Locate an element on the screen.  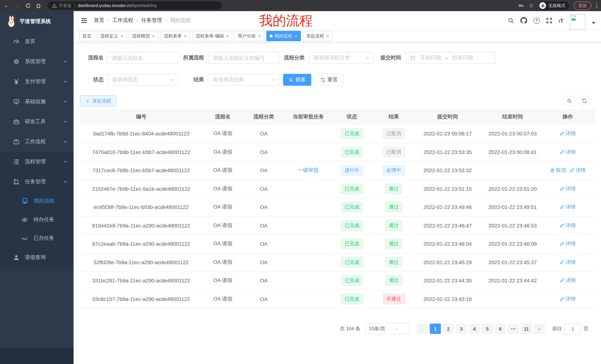
page-button-3: 3 is located at coordinates (461, 329).